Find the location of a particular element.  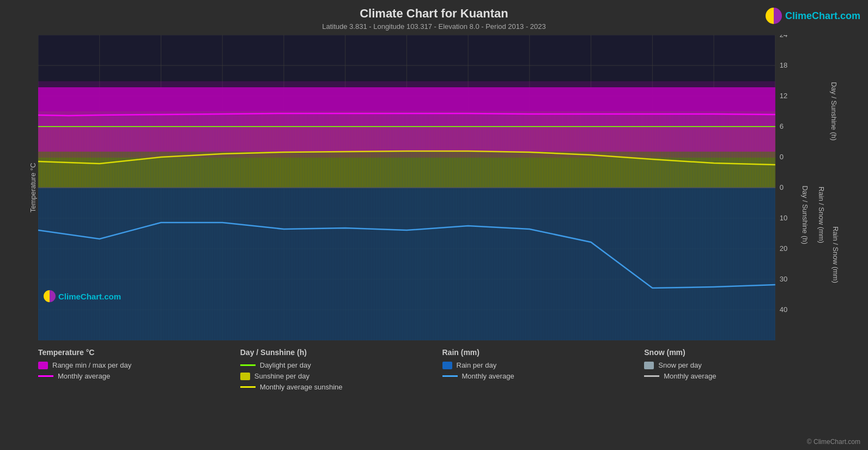

svg-text: 20 is located at coordinates (784, 249).